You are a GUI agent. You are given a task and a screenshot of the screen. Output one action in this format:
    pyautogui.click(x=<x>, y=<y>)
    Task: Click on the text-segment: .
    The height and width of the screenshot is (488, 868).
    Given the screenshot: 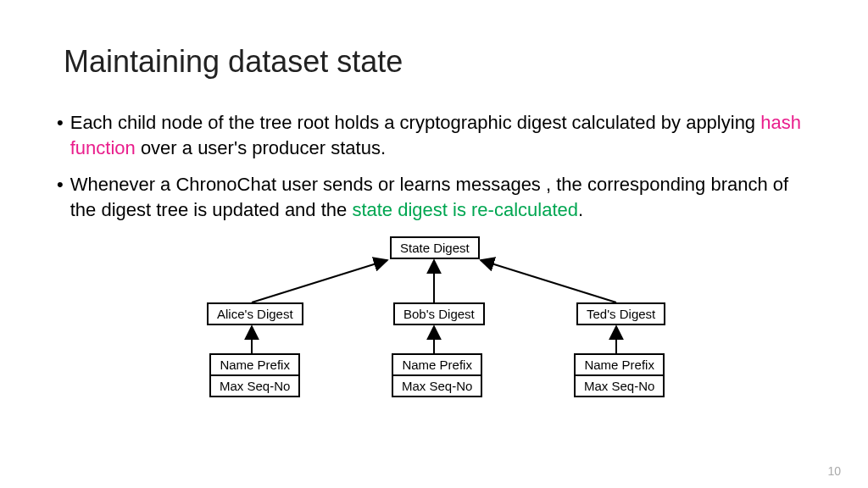 What is the action you would take?
    pyautogui.click(x=581, y=210)
    